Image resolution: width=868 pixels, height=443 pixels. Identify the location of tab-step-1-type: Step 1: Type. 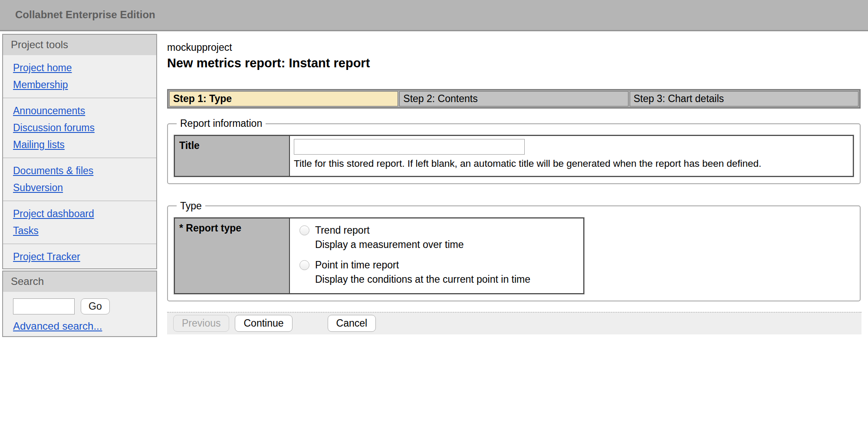
(284, 99).